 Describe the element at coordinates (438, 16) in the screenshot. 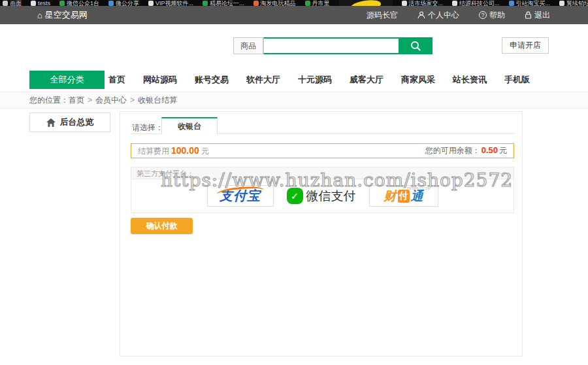

I see `link-user-center: 个人中心` at that location.